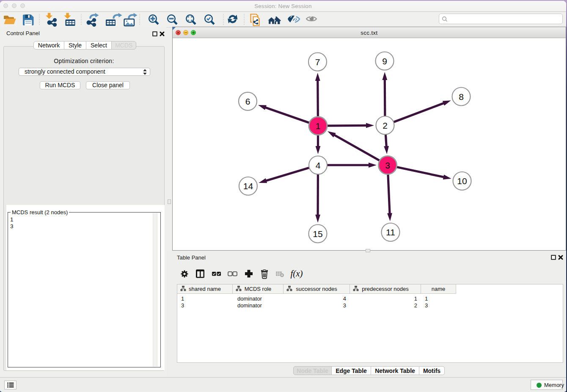  What do you see at coordinates (318, 62) in the screenshot?
I see `svg-text: 7` at bounding box center [318, 62].